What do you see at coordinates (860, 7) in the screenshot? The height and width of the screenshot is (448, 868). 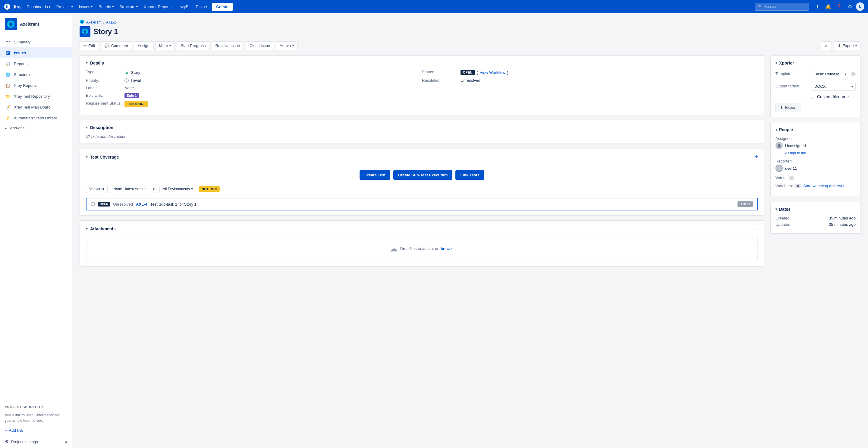 I see `user-avatar: U` at bounding box center [860, 7].